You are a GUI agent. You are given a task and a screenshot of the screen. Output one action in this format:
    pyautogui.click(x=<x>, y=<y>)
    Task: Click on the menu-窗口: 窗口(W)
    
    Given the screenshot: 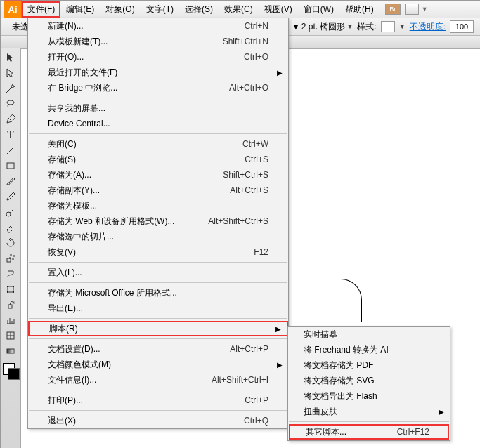 What is the action you would take?
    pyautogui.click(x=319, y=10)
    